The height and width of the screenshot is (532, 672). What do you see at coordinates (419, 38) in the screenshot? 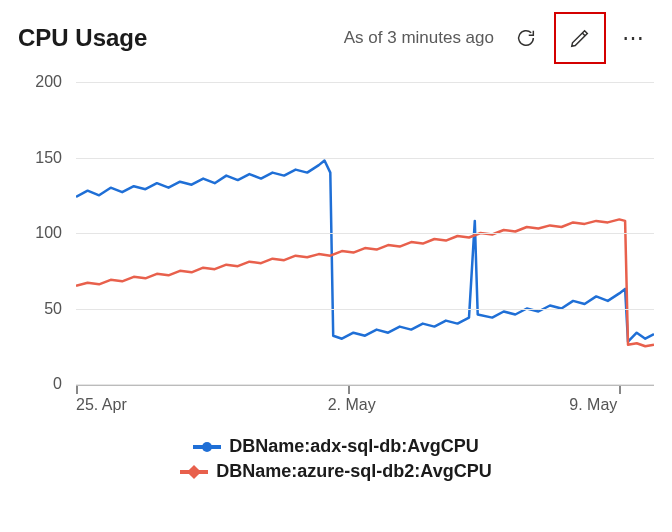
I see `as-of-text: As of 3 minutes ago` at bounding box center [419, 38].